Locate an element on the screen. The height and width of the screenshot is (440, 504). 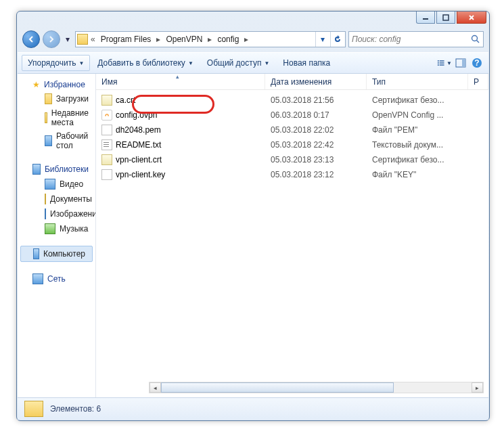
file-row: ca.crt 05.03.2018 21:56Сертификат безо..… is located at coordinates (292, 100).